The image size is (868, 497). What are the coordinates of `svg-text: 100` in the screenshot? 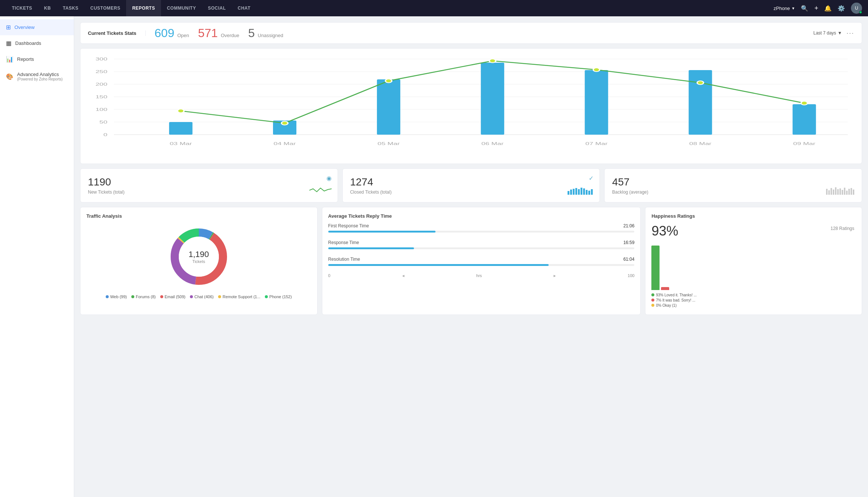 It's located at (101, 109).